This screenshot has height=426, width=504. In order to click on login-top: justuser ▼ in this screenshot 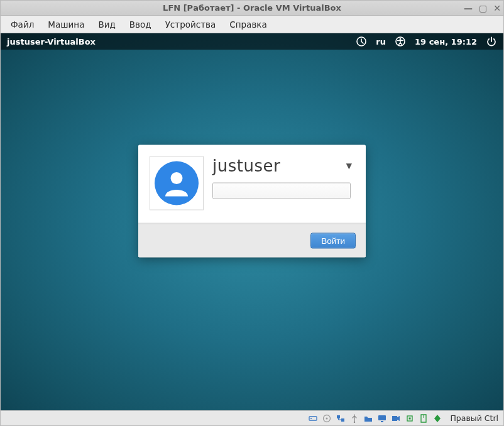, I will do `click(252, 185)`.